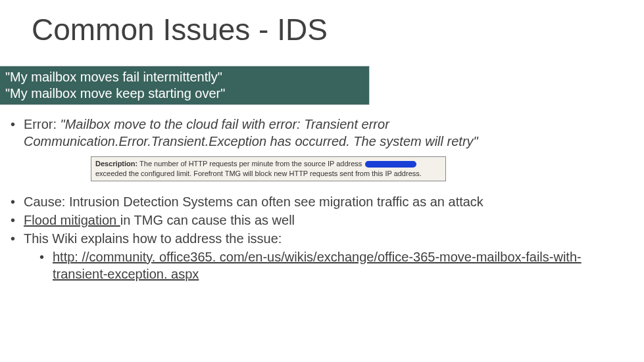 This screenshot has height=362, width=644. What do you see at coordinates (42, 124) in the screenshot?
I see `error-label: Error:` at bounding box center [42, 124].